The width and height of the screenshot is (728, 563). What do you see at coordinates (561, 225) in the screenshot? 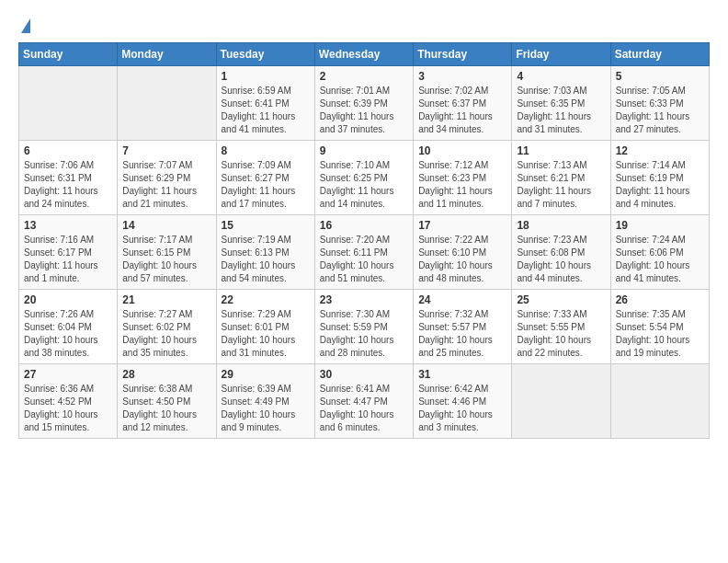
I see `day-number: 18` at bounding box center [561, 225].